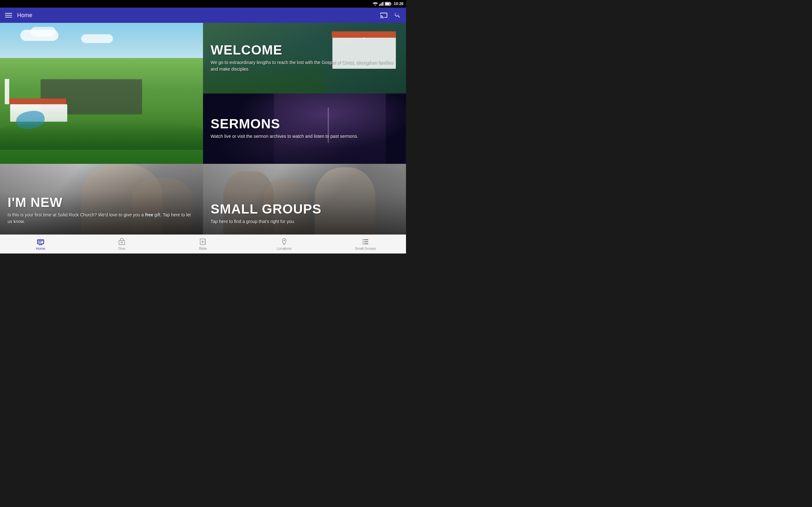 The height and width of the screenshot is (507, 812). Describe the element at coordinates (101, 203) in the screenshot. I see `new-heading: I'M NEW` at that location.